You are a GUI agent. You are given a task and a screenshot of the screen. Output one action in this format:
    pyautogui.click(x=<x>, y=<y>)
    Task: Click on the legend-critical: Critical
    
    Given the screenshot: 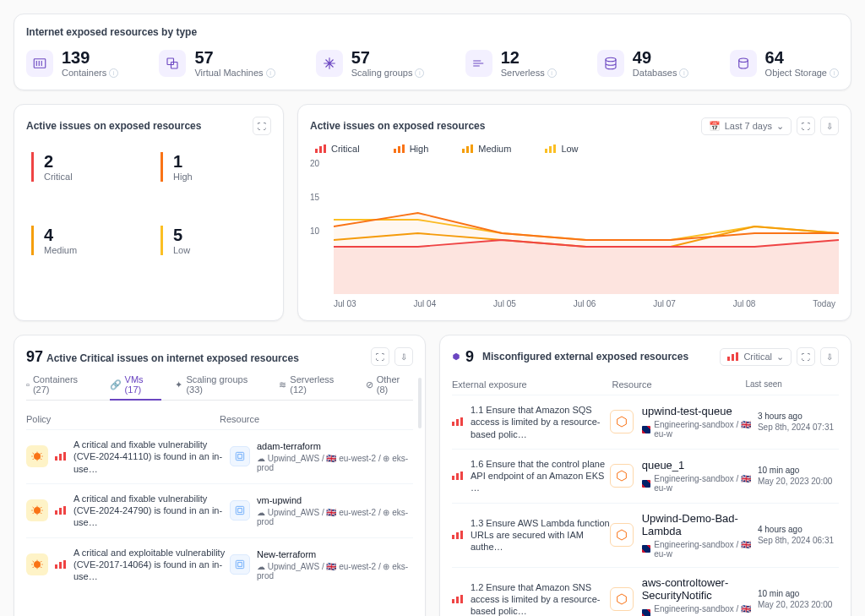 What is the action you would take?
    pyautogui.click(x=338, y=149)
    